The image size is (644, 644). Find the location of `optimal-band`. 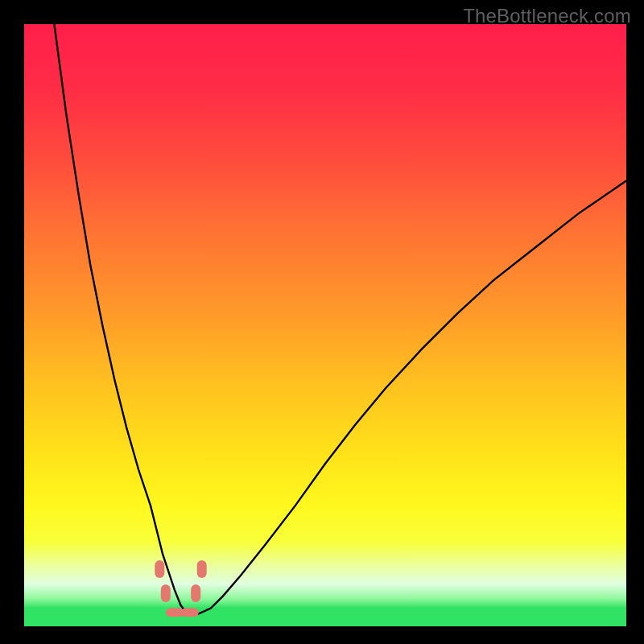

optimal-band is located at coordinates (325, 617).